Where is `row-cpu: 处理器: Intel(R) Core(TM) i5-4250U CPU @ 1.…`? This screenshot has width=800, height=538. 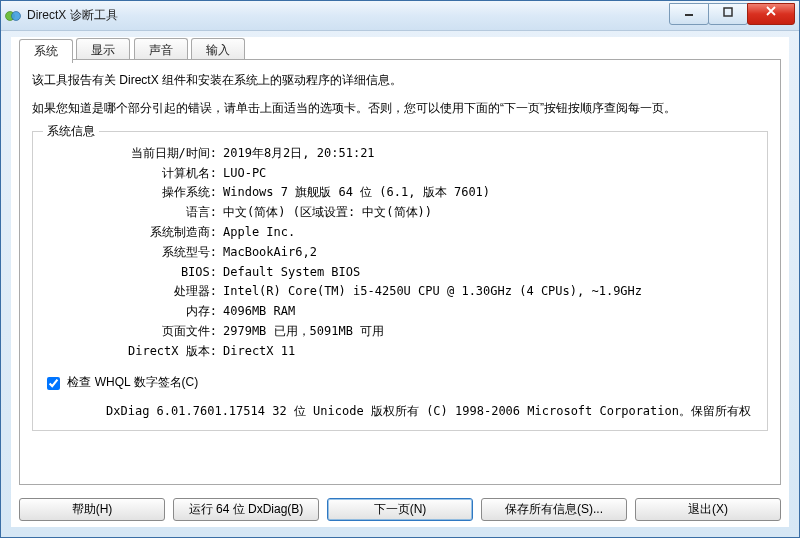
row-cpu: 处理器: Intel(R) Core(TM) i5-4250U CPU @ 1.… is located at coordinates (400, 292).